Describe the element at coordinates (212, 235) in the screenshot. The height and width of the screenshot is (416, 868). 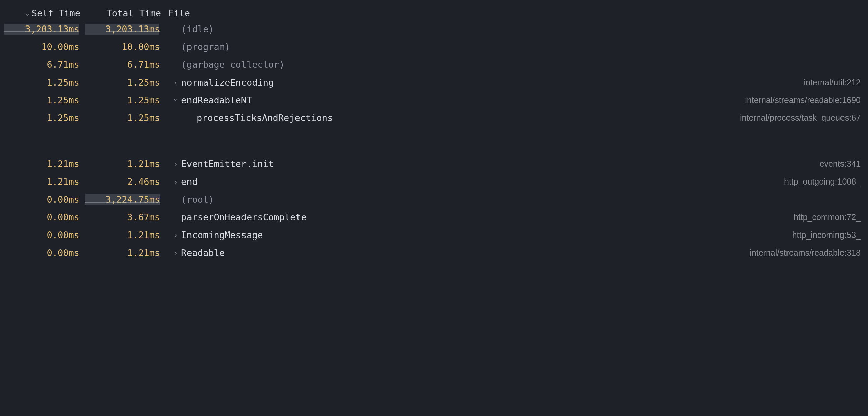
I see `cell-function: ›IncomingMessage` at that location.